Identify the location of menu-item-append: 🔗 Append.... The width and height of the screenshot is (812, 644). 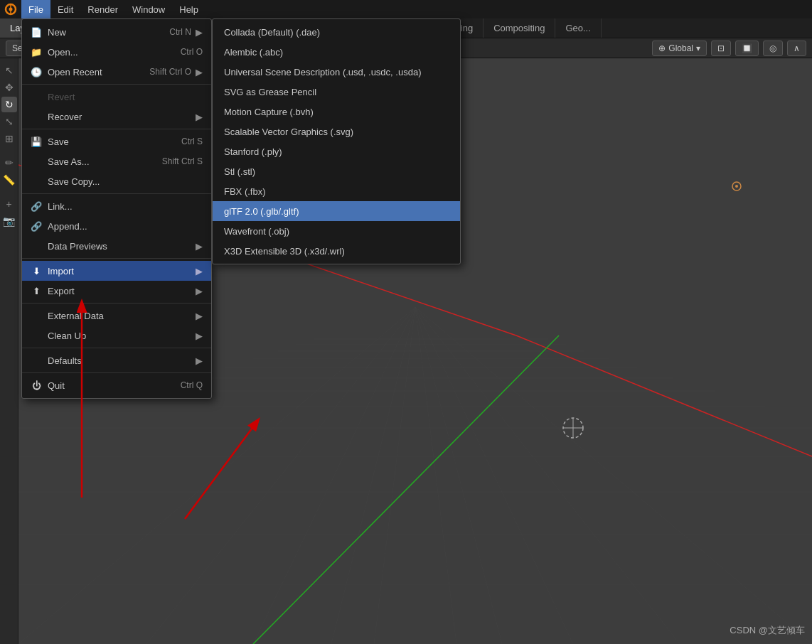
(117, 226).